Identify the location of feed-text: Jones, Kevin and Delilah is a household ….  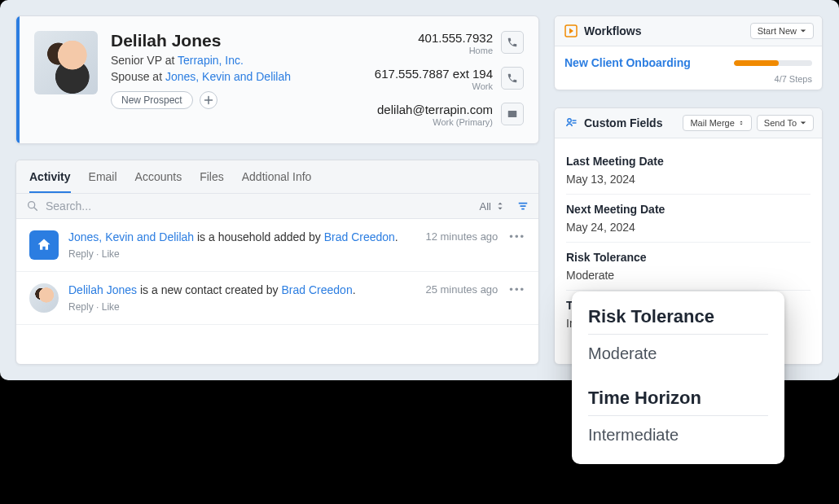
(242, 237).